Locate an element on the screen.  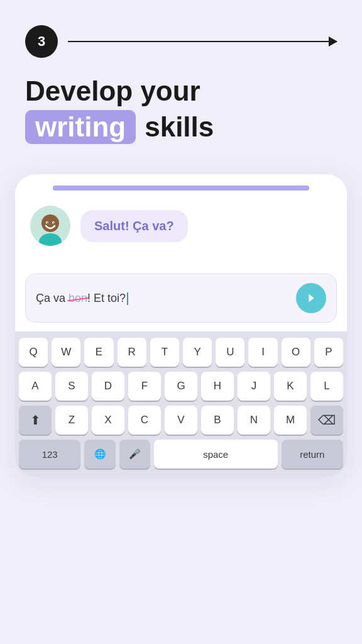
phone-top-bar is located at coordinates (181, 188).